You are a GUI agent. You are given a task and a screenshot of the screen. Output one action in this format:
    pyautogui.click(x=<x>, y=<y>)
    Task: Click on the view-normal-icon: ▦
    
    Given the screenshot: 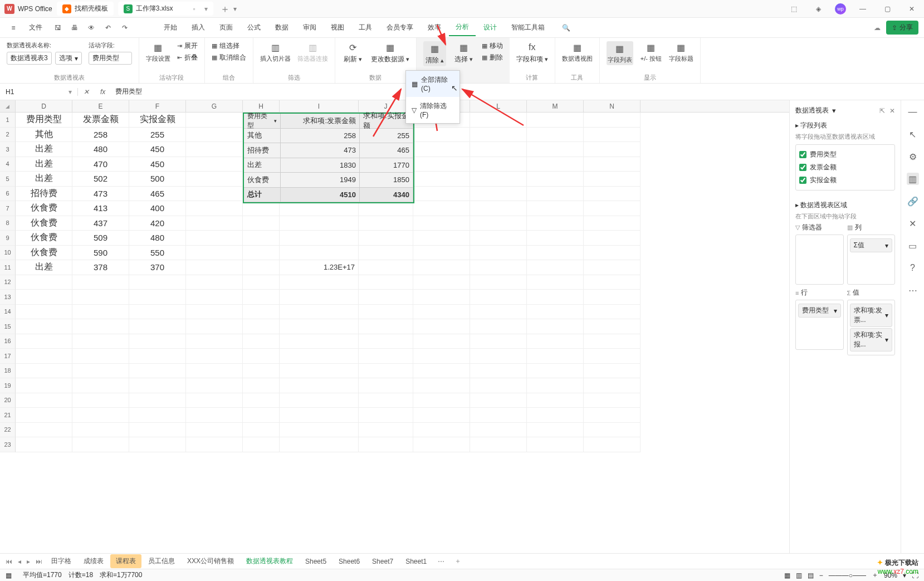 What is the action you would take?
    pyautogui.click(x=788, y=575)
    